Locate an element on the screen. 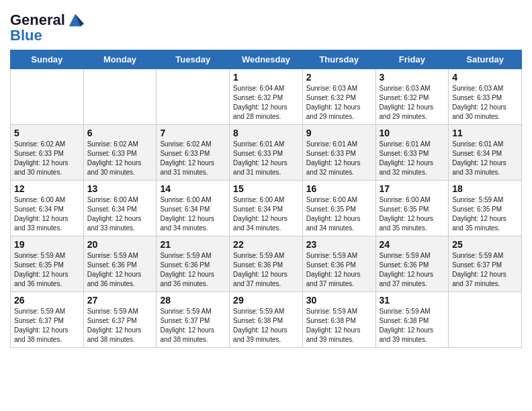 The height and width of the screenshot is (411, 532). day-cell: 25Sunrise: 5:59 AMSunset: 6:37 PMDayligh… is located at coordinates (485, 265).